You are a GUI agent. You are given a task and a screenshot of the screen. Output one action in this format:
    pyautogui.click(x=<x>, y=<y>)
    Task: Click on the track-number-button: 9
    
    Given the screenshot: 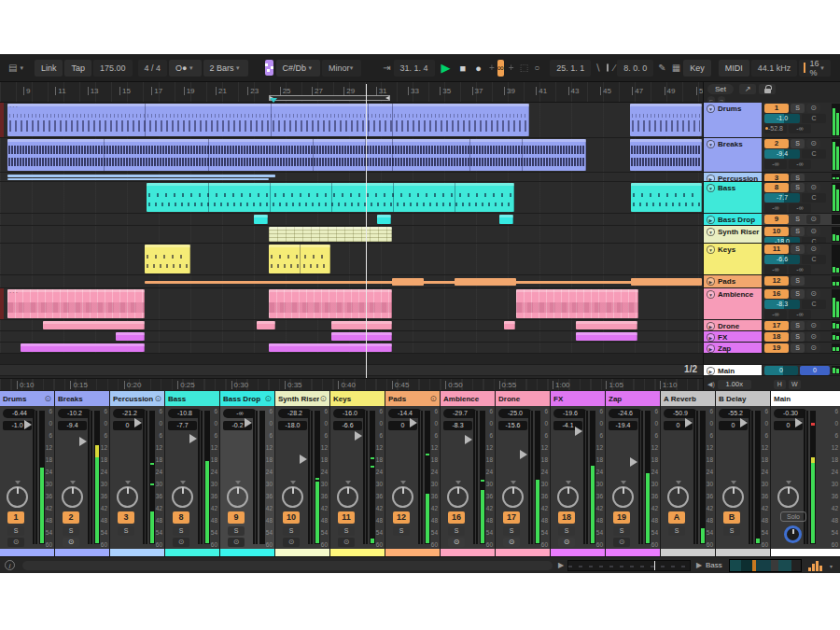 What is the action you would take?
    pyautogui.click(x=777, y=219)
    